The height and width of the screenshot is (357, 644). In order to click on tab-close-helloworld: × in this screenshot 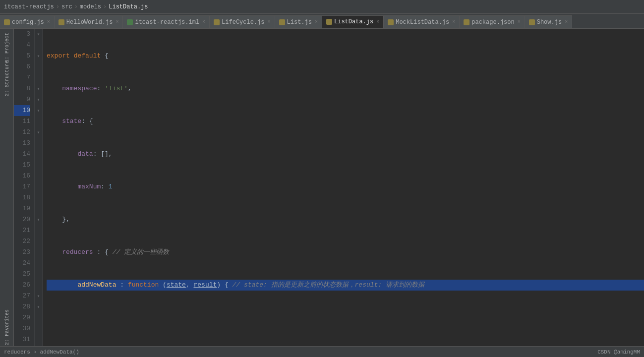, I will do `click(117, 22)`.